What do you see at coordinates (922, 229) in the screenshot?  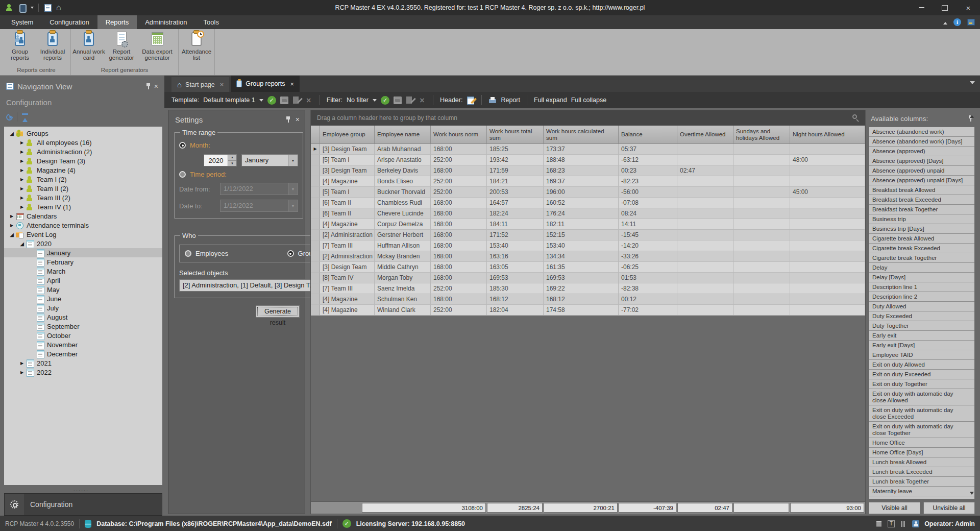 I see `available-column-item: Business trip [Days]` at bounding box center [922, 229].